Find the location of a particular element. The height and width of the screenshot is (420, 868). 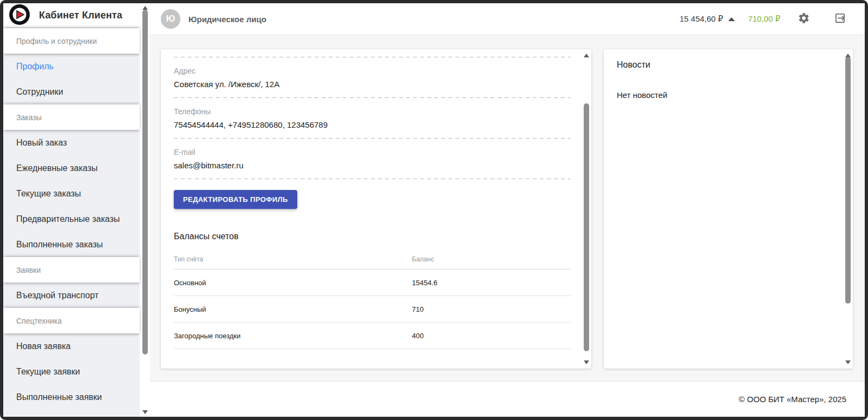

email-value: sales@bitmaster.ru is located at coordinates (373, 166).